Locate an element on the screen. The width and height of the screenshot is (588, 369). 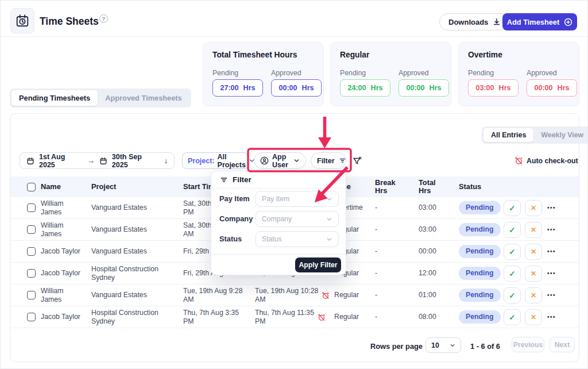
status-select: Status is located at coordinates (297, 239).